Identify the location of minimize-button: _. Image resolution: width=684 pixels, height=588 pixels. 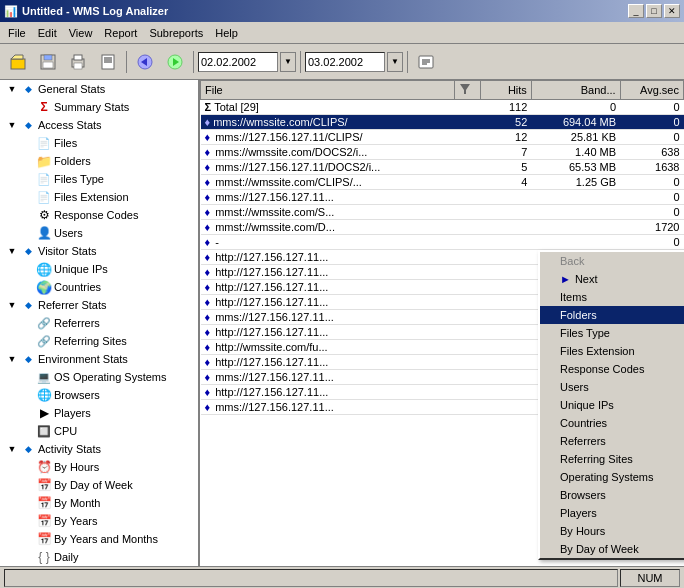
(636, 11).